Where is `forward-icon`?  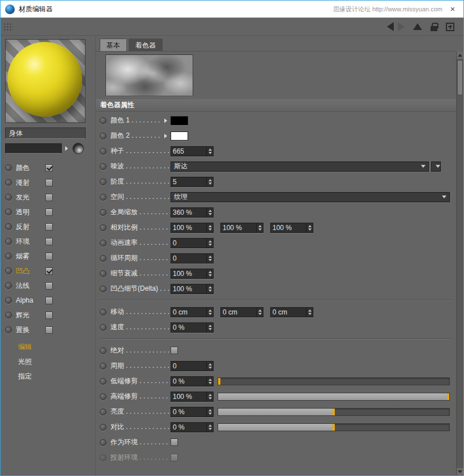 forward-icon is located at coordinates (401, 27).